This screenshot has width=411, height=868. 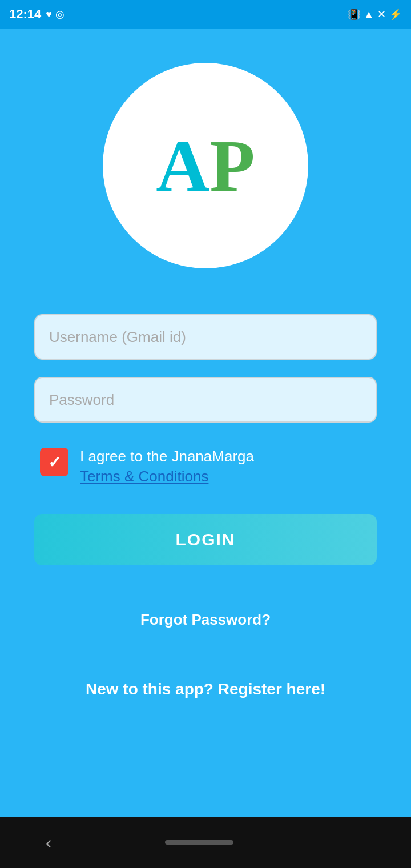 I want to click on terms-text-block: I agree to the JnanaMarga Terms & Condit…, so click(x=167, y=465).